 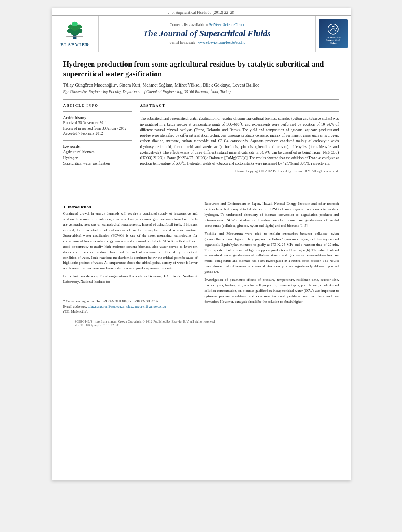 I want to click on email-2: tulay.gunguren@yahoo.com.tr, so click(x=146, y=306).